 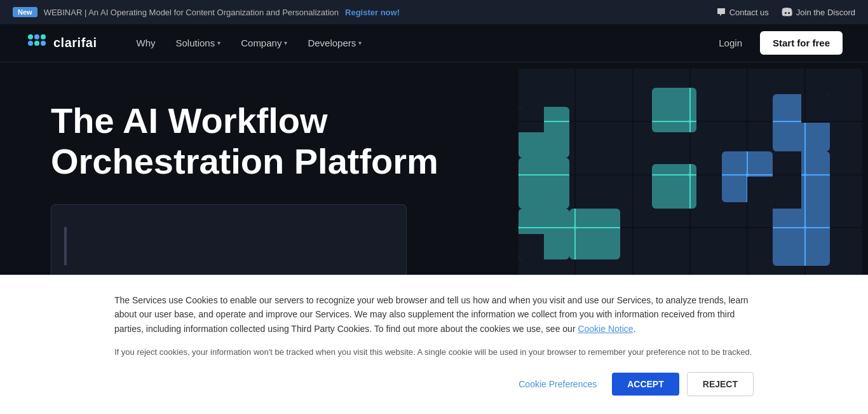 What do you see at coordinates (646, 384) in the screenshot?
I see `accept-button: ACCEPT` at bounding box center [646, 384].